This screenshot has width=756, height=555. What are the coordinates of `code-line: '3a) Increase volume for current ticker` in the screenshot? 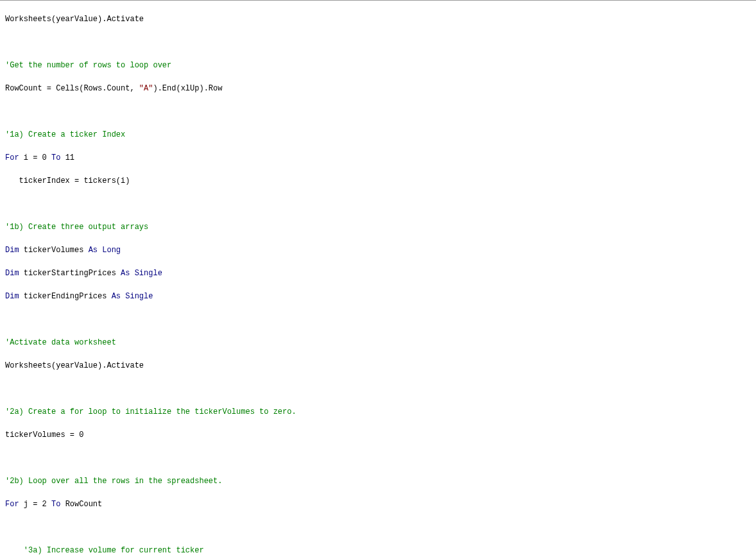 It's located at (378, 550).